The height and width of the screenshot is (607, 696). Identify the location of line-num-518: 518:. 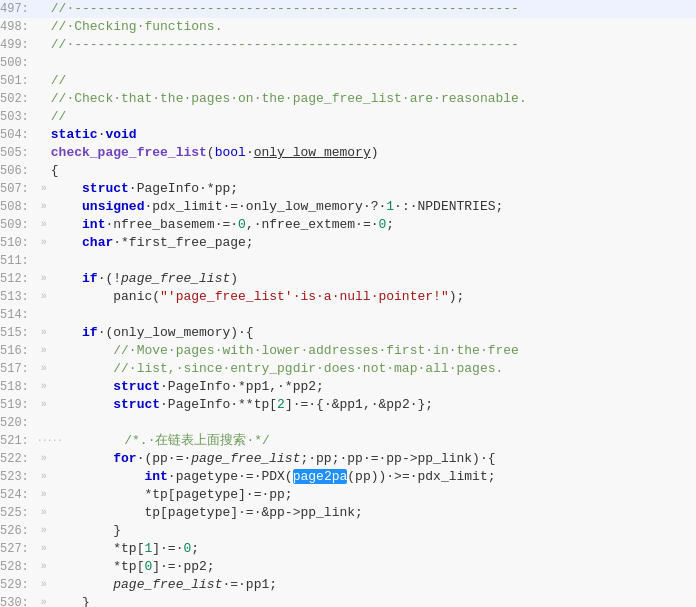
(18, 387).